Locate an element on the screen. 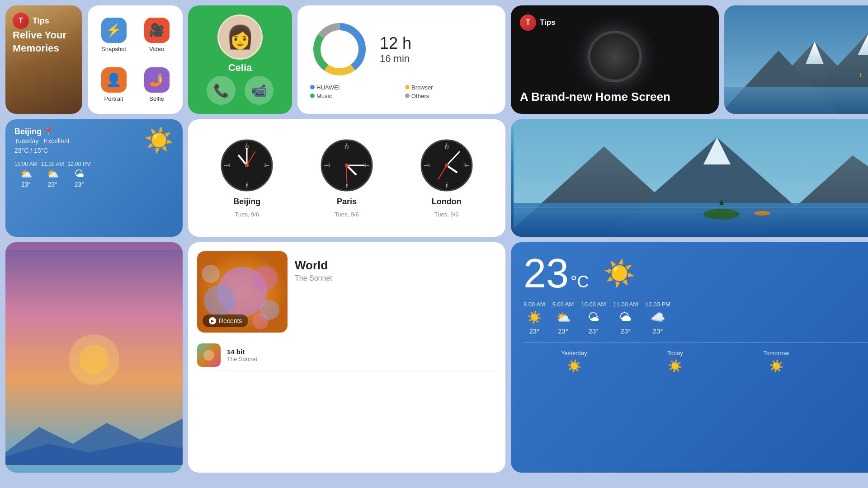 This screenshot has height=488, width=868. analog-clock-paris: 12 3 6 9 is located at coordinates (347, 165).